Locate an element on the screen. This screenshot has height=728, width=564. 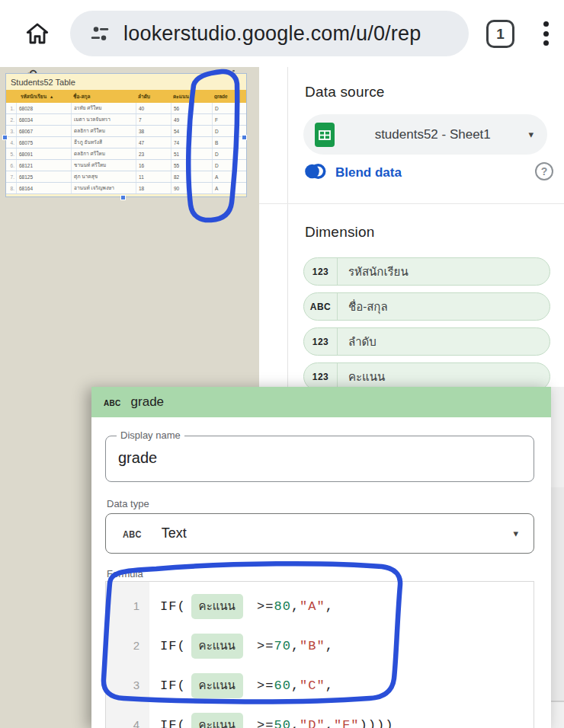
dimension-field-pill: 123 ลำดับ is located at coordinates (427, 341).